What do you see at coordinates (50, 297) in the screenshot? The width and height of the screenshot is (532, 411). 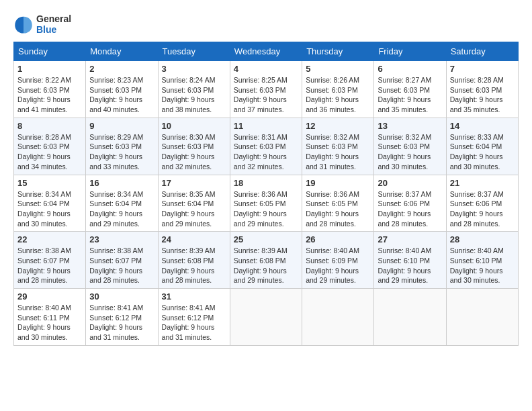 I see `day-number: 29` at bounding box center [50, 297].